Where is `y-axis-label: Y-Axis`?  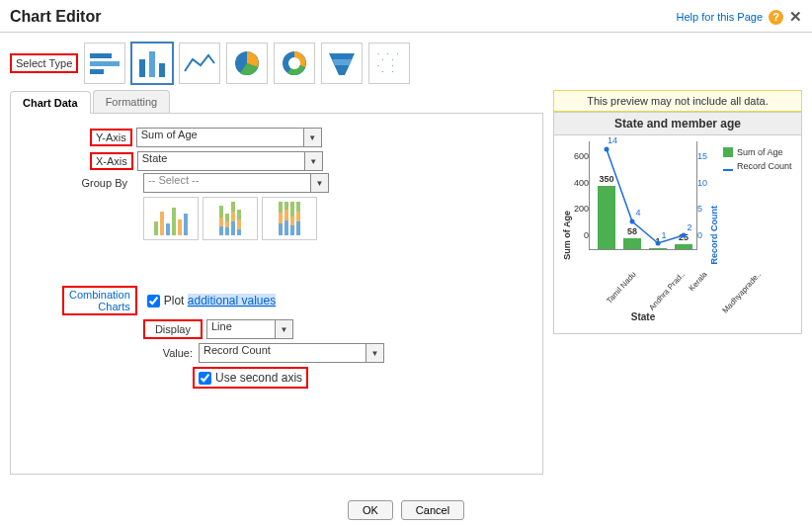
y-axis-label: Y-Axis is located at coordinates (111, 137).